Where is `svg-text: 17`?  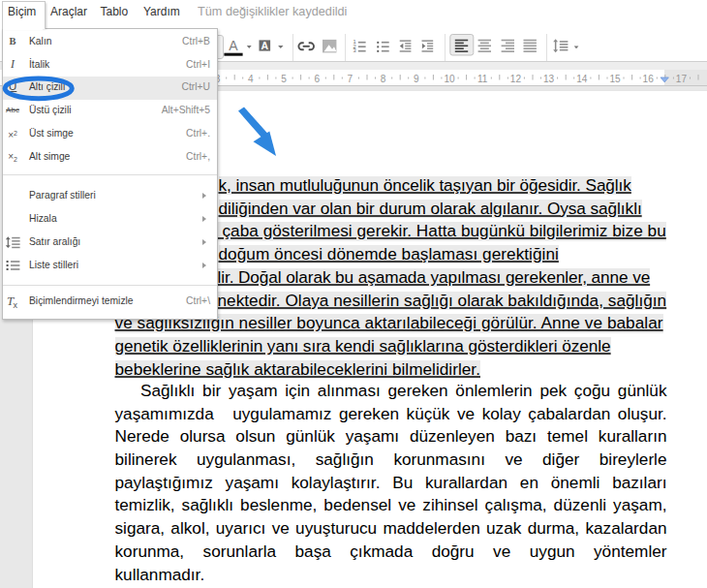
svg-text: 17 is located at coordinates (682, 79).